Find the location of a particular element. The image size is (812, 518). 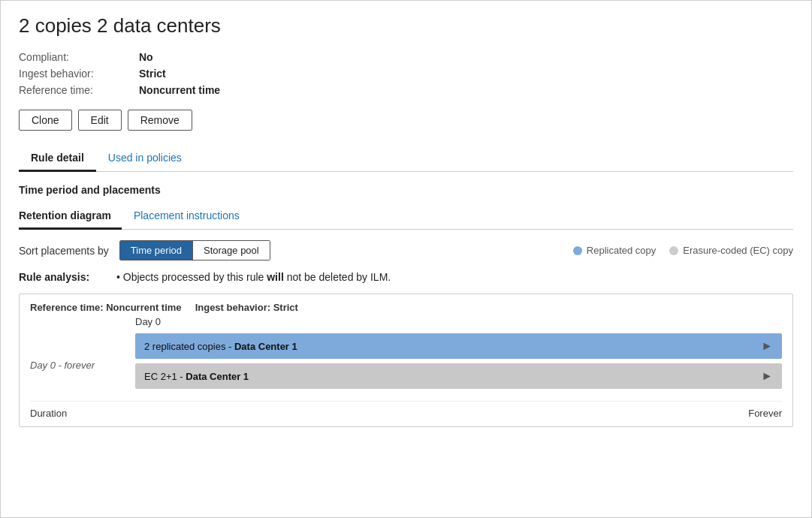

bar-replicated-text: 2 replicated copies - Data Center 1 is located at coordinates (221, 347).